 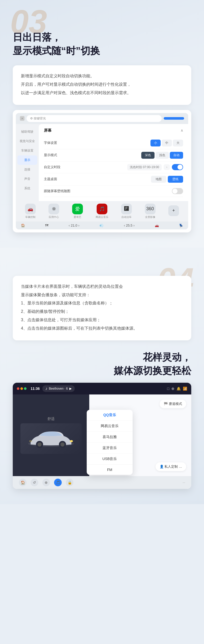 What do you see at coordinates (102, 435) in the screenshot?
I see `media-body: 舒适` at bounding box center [102, 435].